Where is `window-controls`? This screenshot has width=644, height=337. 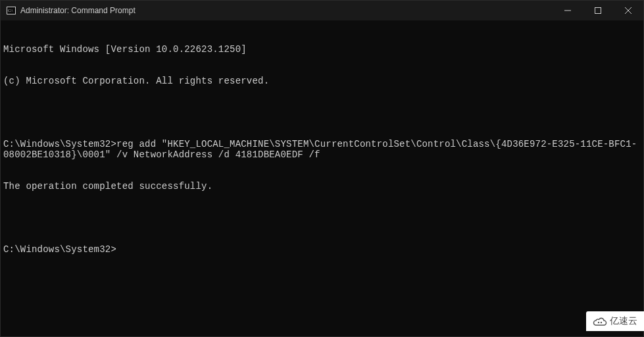
window-controls is located at coordinates (598, 11).